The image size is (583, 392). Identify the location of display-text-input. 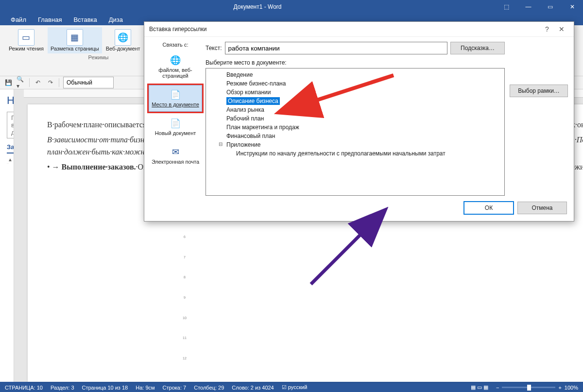
(336, 48).